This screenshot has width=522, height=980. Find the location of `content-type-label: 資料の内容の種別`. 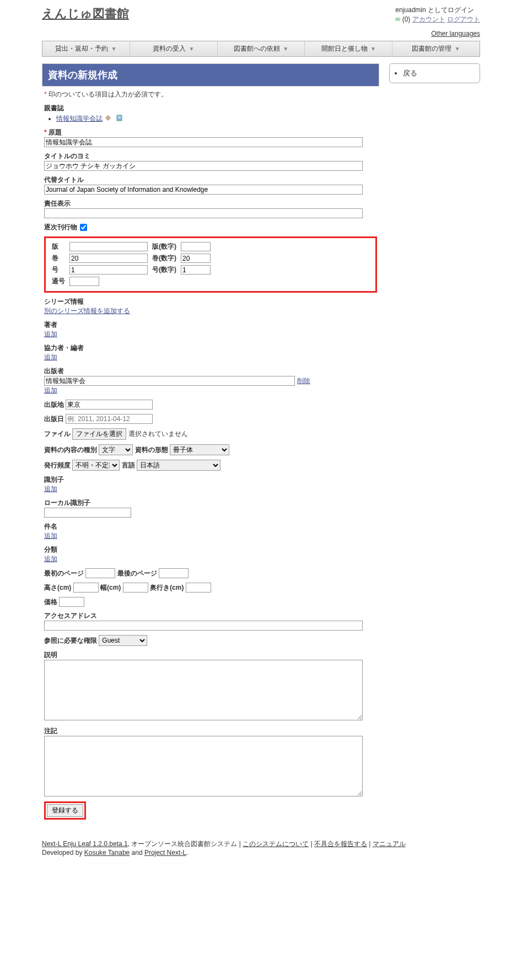

content-type-label: 資料の内容の種別 is located at coordinates (71, 450).